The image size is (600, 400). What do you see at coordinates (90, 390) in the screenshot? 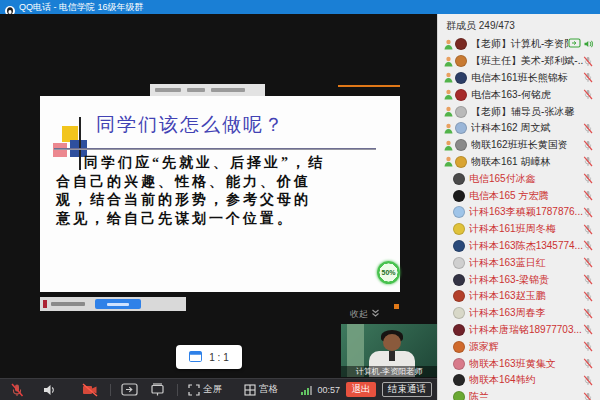
I see `camera-muted-button` at bounding box center [90, 390].